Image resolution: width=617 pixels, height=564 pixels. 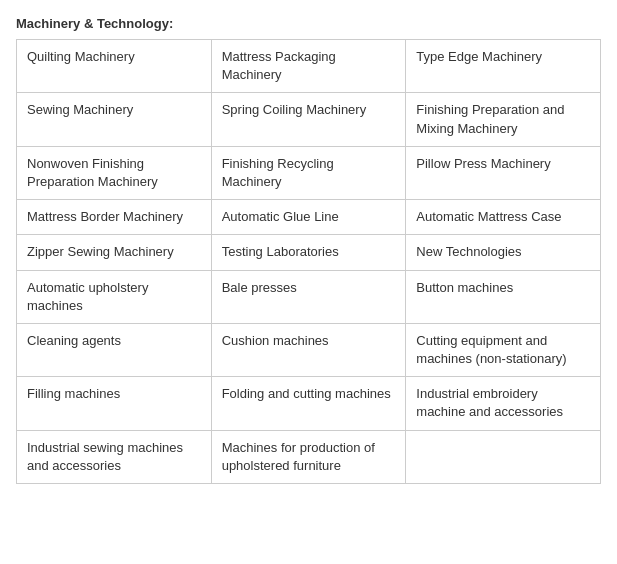 What do you see at coordinates (309, 218) in the screenshot?
I see `table-row: Mattress Border MachineryAutomatic Glue …` at bounding box center [309, 218].